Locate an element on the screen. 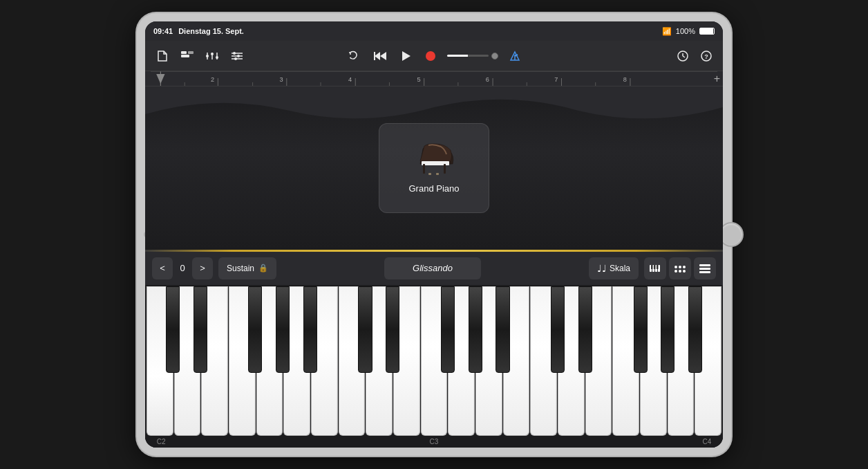 The width and height of the screenshot is (868, 469). record-button is located at coordinates (431, 56).